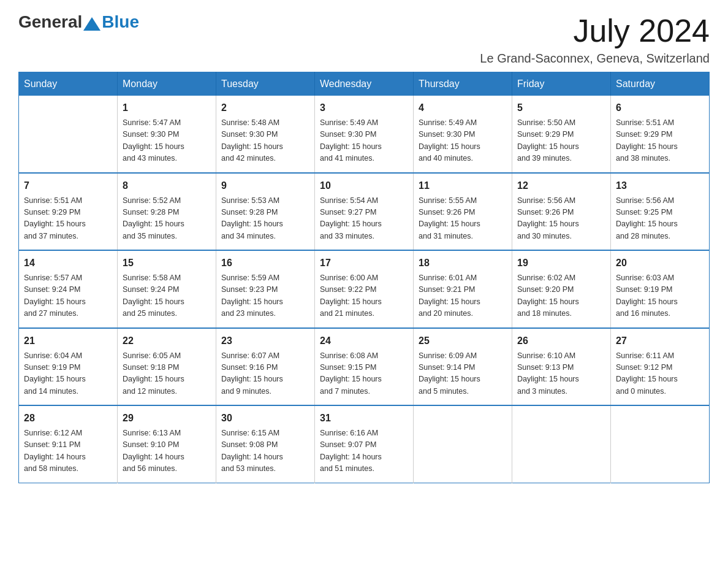 The image size is (728, 563). Describe the element at coordinates (364, 444) in the screenshot. I see `calendar-cell: 31Sunrise: 6:16 AM Sunset: 9:07 PM Dayli…` at that location.